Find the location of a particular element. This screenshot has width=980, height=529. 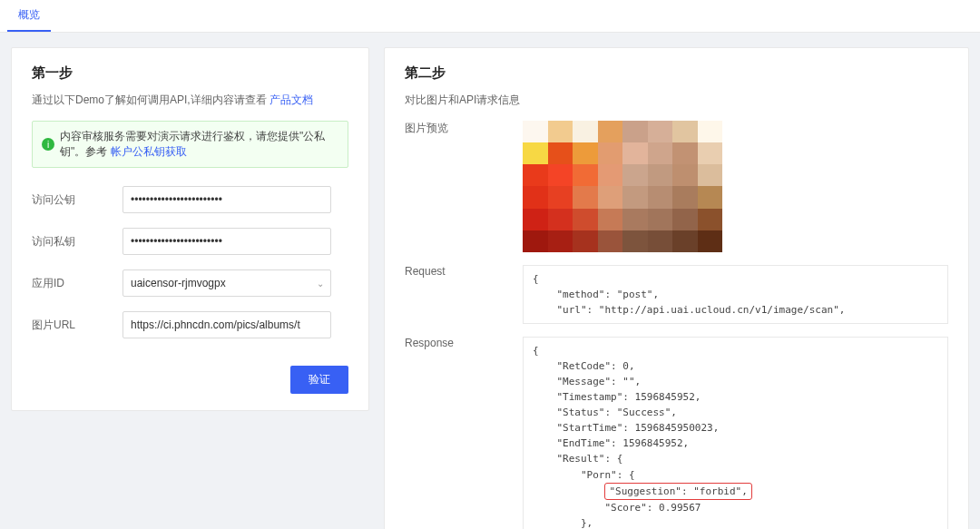

public-key-label: 访问公钥 is located at coordinates (77, 200).